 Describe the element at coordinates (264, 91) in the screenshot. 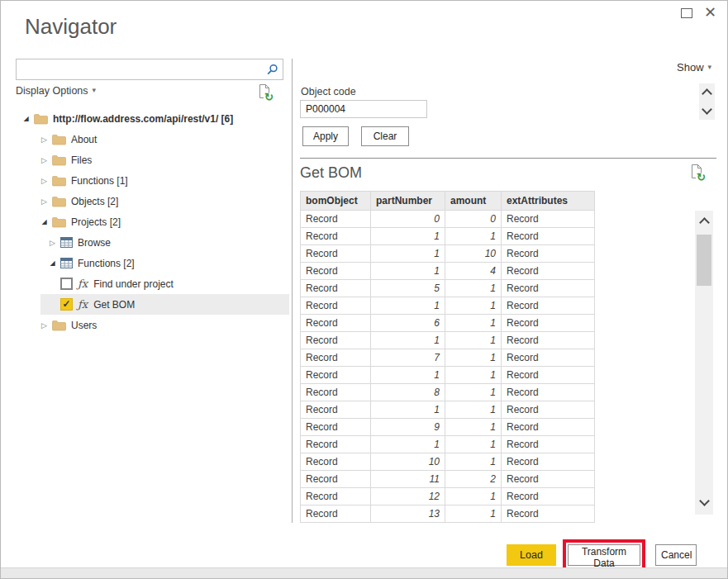

I see `refresh-tree-button: ↻` at that location.